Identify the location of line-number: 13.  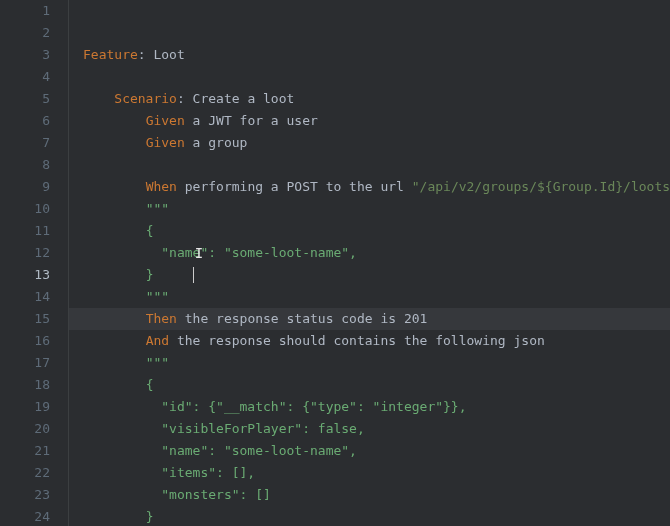
(34, 275).